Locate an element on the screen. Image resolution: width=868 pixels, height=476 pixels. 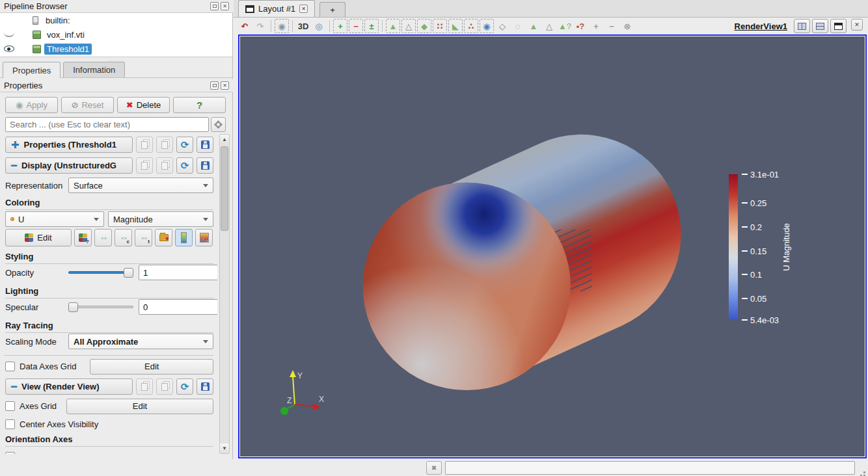
split-vertical-button is located at coordinates (820, 26).